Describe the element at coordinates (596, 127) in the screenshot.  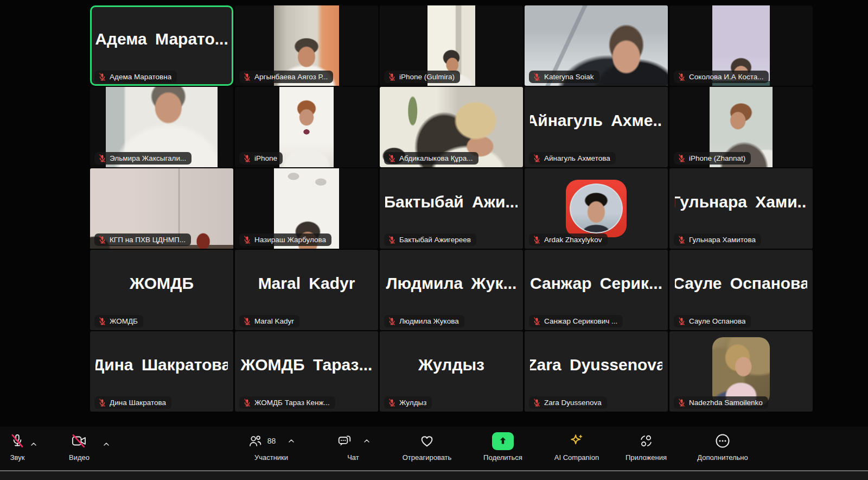
I see `participant-tile: Айнагуль Ахме... Айнагуль Ахметова` at that location.